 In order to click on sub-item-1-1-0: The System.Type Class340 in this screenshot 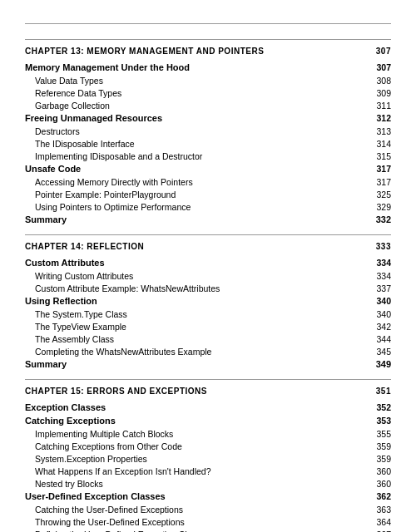, I will do `click(208, 314)`.